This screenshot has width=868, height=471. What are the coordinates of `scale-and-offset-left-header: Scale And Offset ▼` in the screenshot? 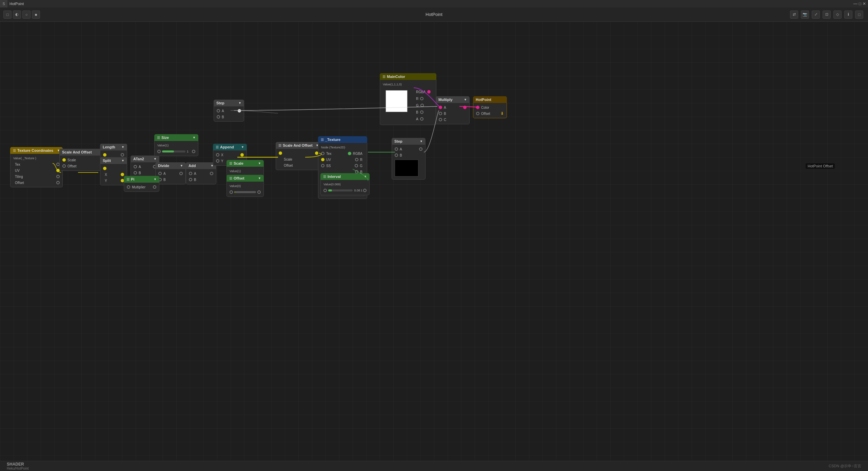 It's located at (82, 152).